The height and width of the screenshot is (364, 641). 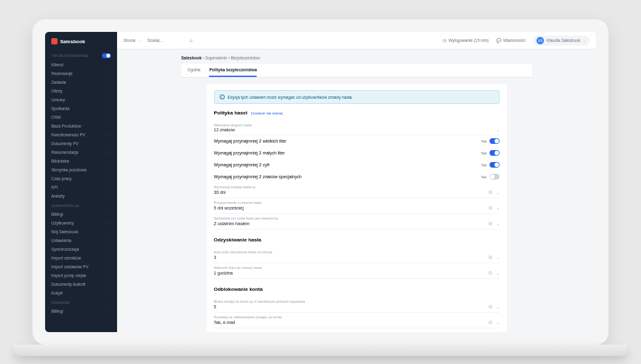 What do you see at coordinates (357, 221) in the screenshot?
I see `setting-row: Sprawdzaj czy nowe hasło jest identyczne…` at bounding box center [357, 221].